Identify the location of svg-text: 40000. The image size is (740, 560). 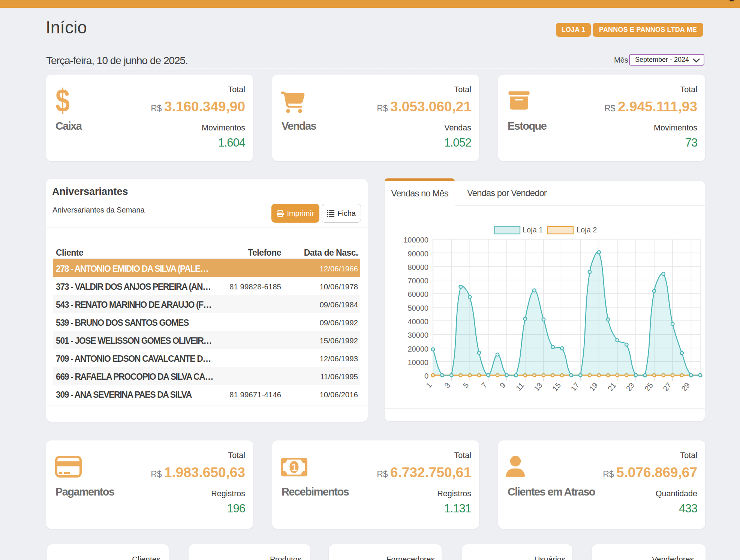
(418, 322).